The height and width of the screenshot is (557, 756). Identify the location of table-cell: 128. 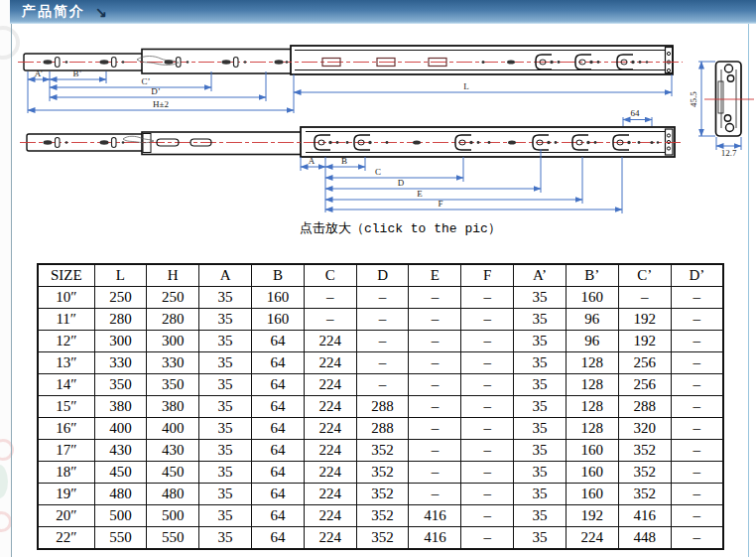
(591, 429).